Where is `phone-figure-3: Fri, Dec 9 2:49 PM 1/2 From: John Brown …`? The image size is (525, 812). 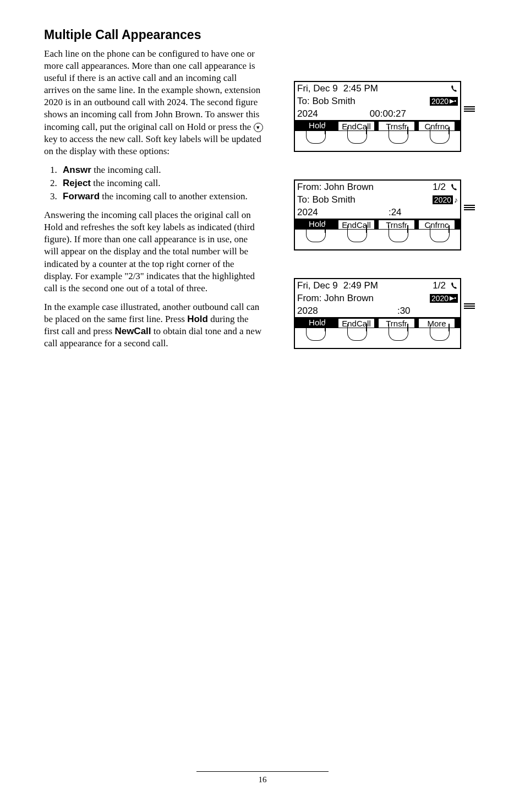
phone-figure-3: Fri, Dec 9 2:49 PM 1/2 From: John Brown … is located at coordinates (387, 314).